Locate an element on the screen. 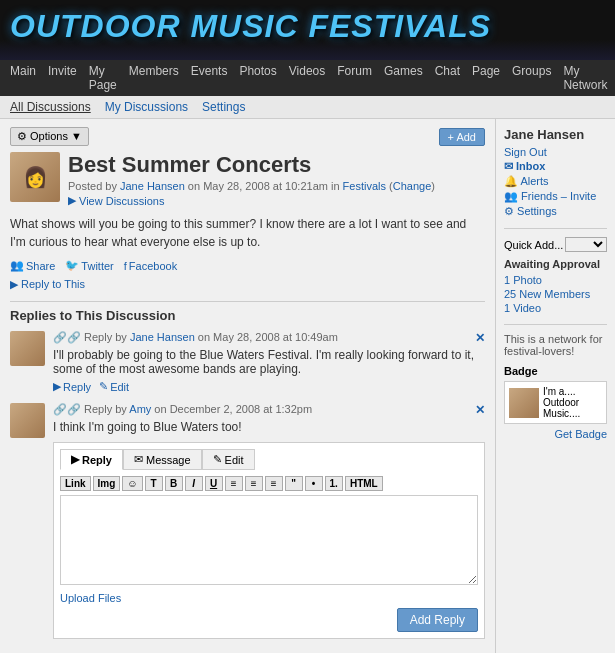 This screenshot has width=615, height=653. toolbar-numbered-btn: 1. is located at coordinates (334, 484).